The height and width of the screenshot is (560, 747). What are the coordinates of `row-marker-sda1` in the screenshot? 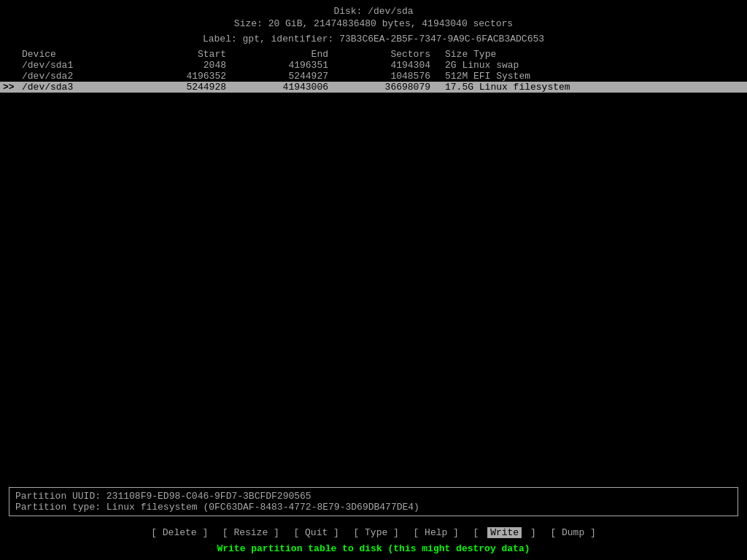 It's located at (12, 66).